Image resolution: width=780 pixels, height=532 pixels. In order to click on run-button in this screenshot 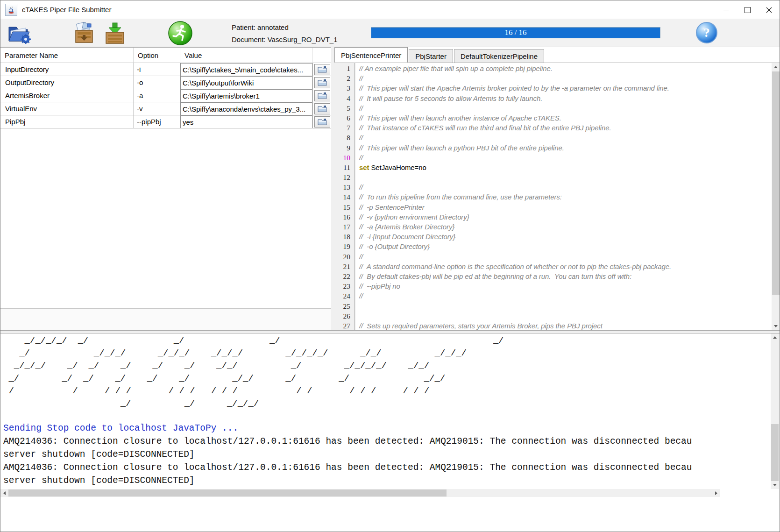, I will do `click(180, 34)`.